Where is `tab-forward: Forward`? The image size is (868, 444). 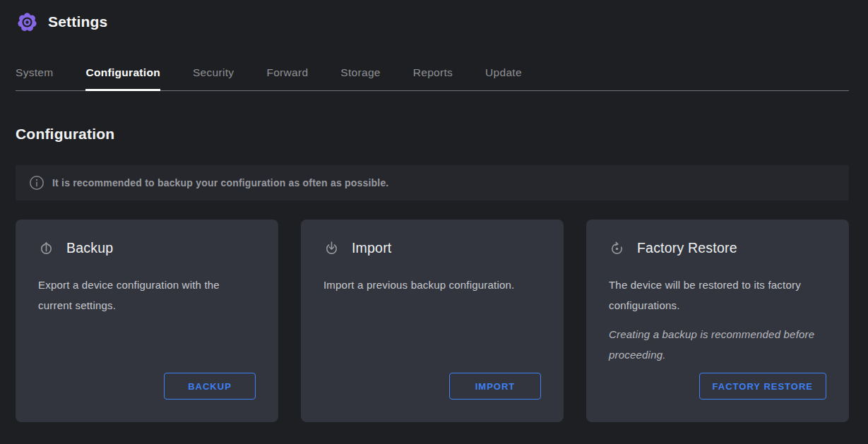
tab-forward: Forward is located at coordinates (287, 78).